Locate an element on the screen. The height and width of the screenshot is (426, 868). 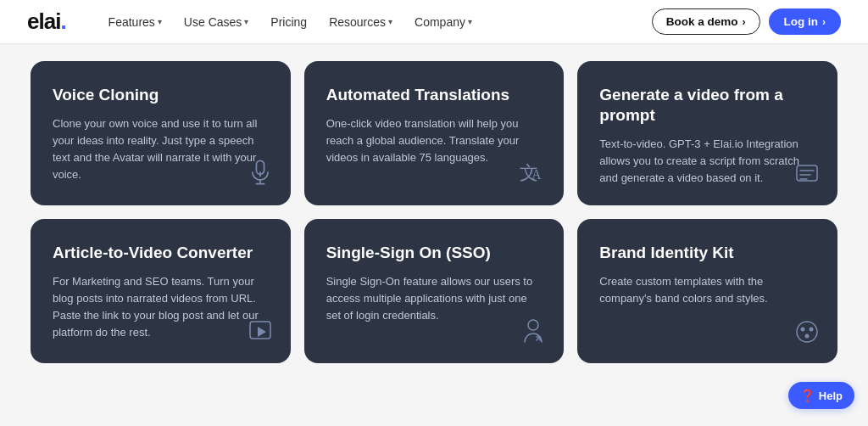
login-label: Log in is located at coordinates (802, 22).